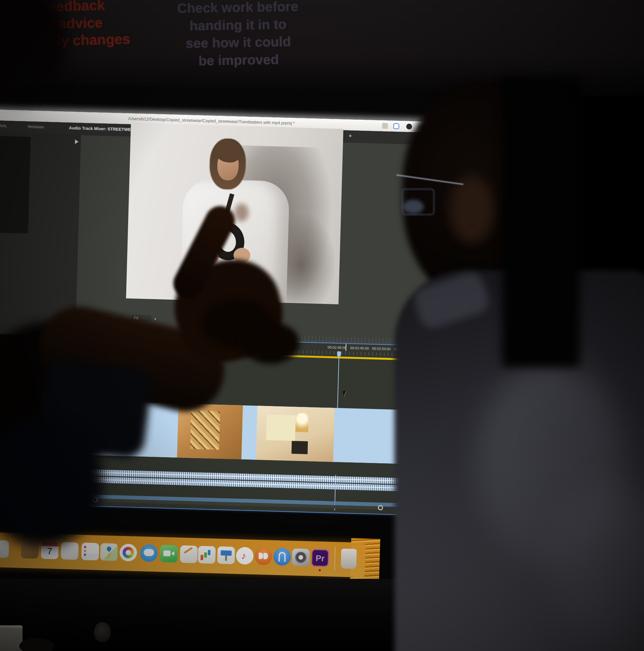  I want to click on dock-calendar-icon: 7, so click(50, 551).